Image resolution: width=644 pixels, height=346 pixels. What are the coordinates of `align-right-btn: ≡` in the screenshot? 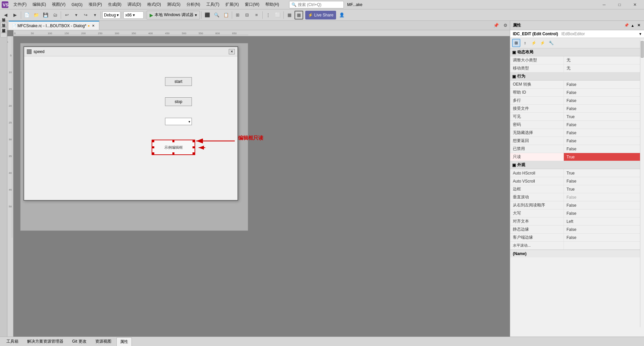 It's located at (257, 15).